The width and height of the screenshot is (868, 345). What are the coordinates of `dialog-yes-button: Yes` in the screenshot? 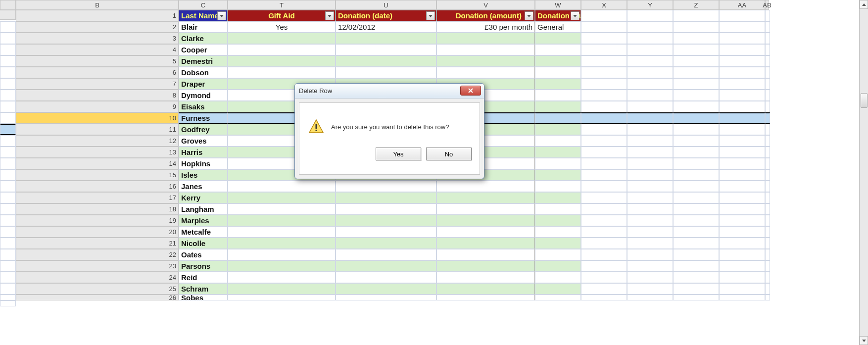 It's located at (398, 154).